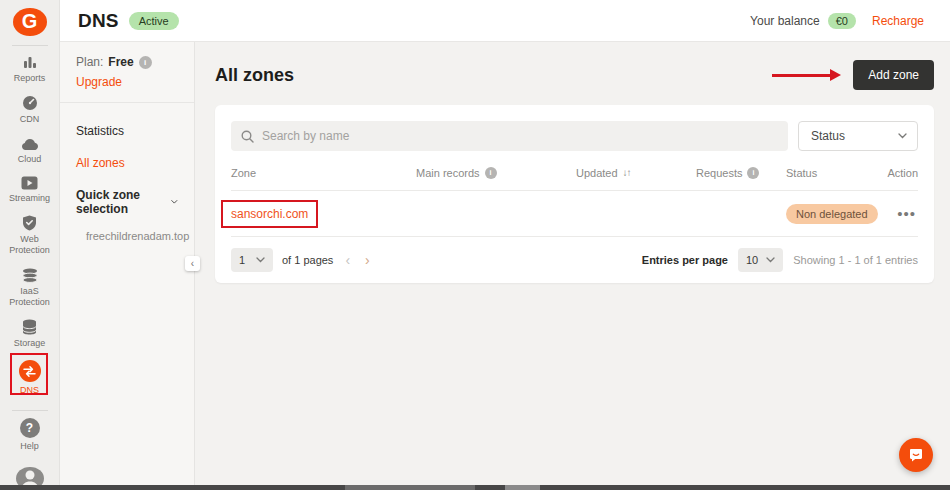 The height and width of the screenshot is (490, 950). Describe the element at coordinates (30, 289) in the screenshot. I see `sidebar-item-iaas-protection: IaaS Protection` at that location.